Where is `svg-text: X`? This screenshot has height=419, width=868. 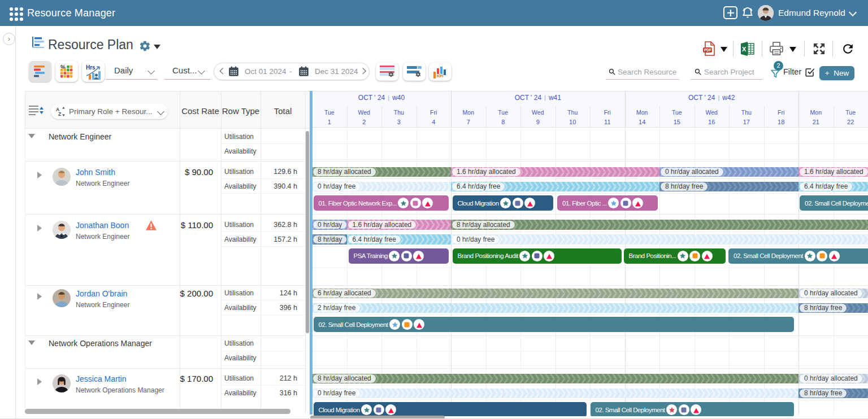
svg-text: X is located at coordinates (744, 49).